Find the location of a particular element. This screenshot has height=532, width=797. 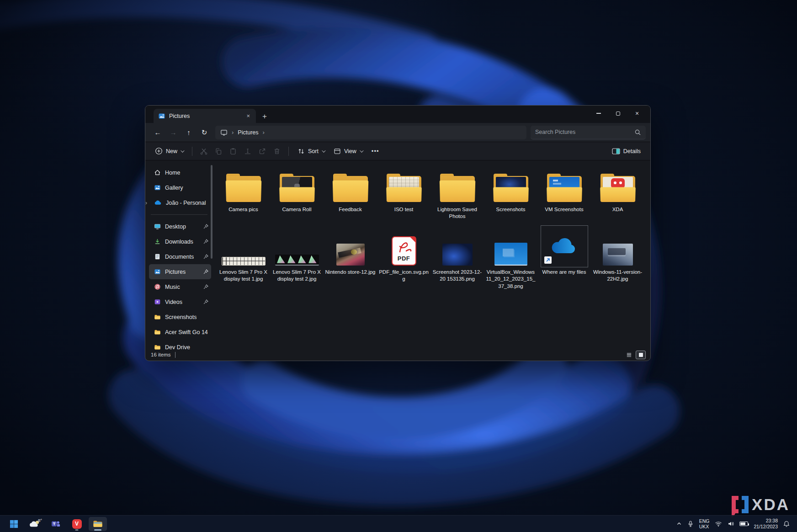

tab-title: Pictures is located at coordinates (205, 116).